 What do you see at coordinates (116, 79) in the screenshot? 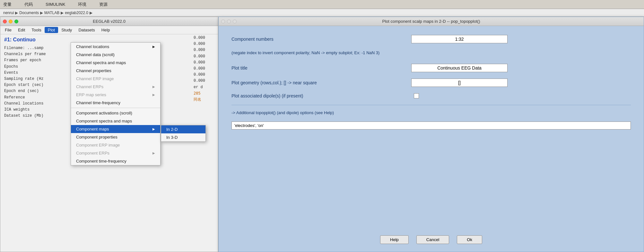
I see `menu-channel-erp-image: Channel ERP image` at bounding box center [116, 79].